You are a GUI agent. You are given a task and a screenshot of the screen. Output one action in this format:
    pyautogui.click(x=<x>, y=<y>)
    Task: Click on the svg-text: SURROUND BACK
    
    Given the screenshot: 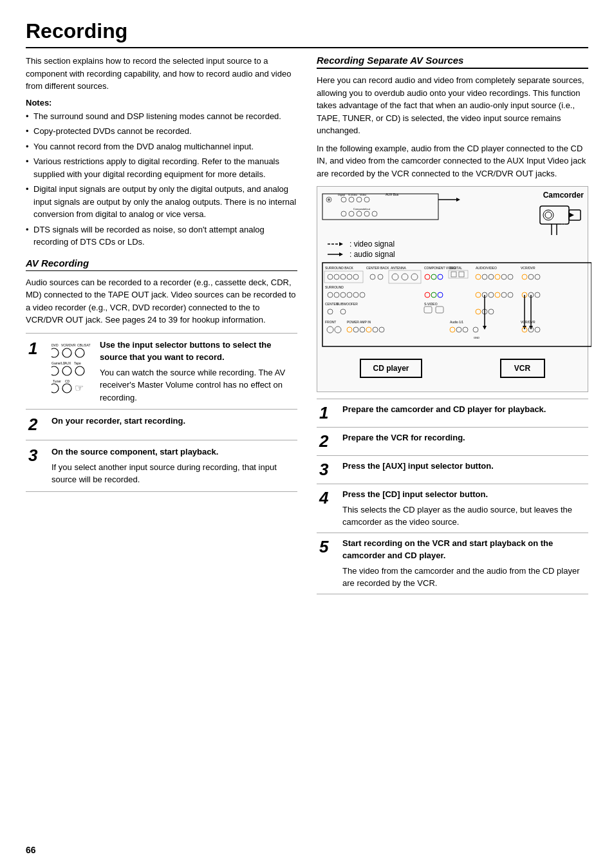 What is the action you would take?
    pyautogui.click(x=340, y=268)
    